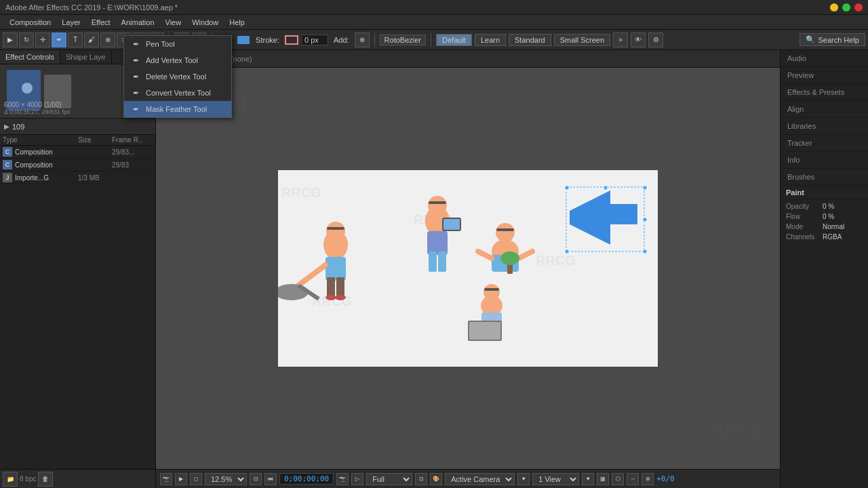 The image size is (868, 488). I want to click on snap-icon: ⊕, so click(648, 479).